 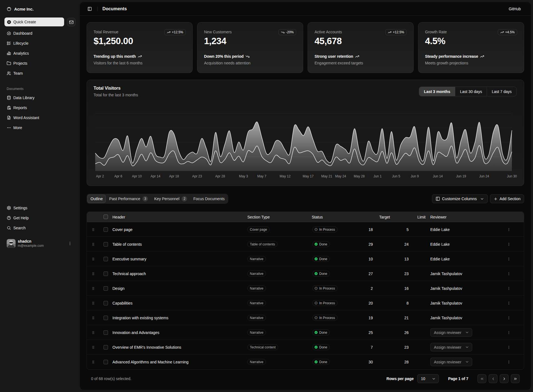 What do you see at coordinates (308, 176) in the screenshot?
I see `svg-text: May 17` at bounding box center [308, 176].